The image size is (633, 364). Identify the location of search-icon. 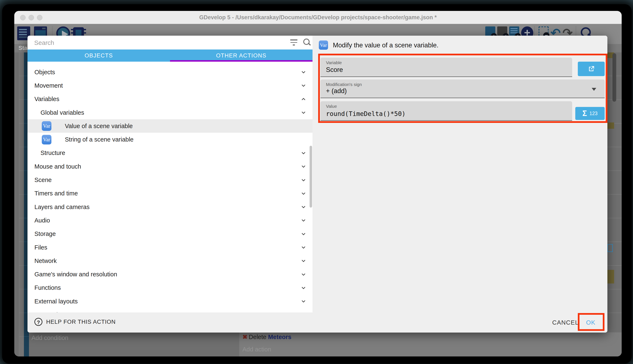
(307, 42).